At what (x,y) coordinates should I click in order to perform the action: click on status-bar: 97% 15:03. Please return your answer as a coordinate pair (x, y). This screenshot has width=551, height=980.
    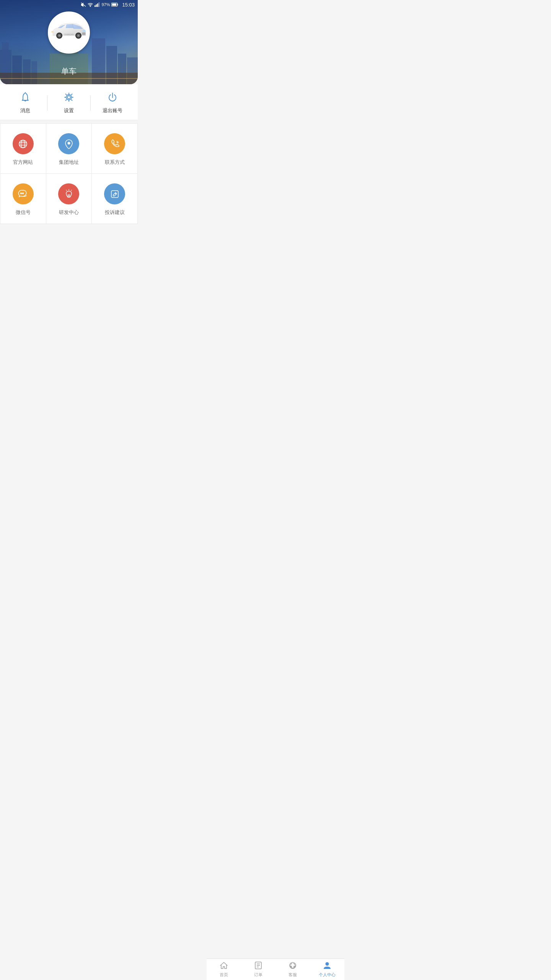
    Looking at the image, I should click on (69, 5).